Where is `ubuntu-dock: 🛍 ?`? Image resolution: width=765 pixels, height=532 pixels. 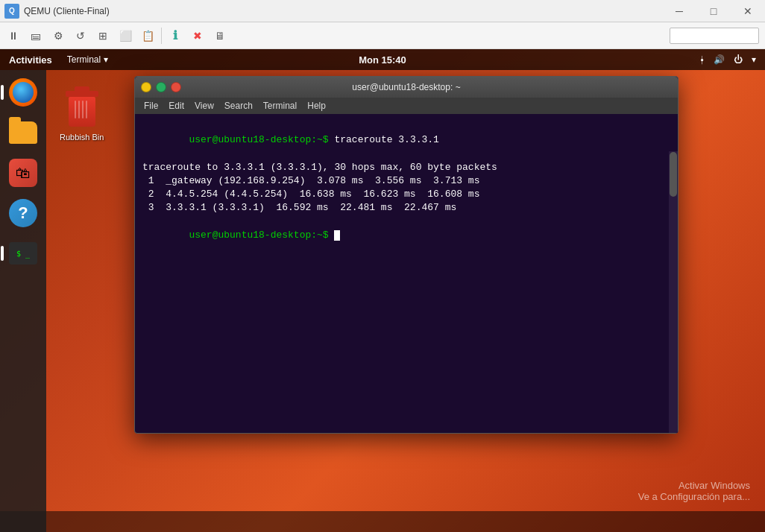 ubuntu-dock: 🛍 ? is located at coordinates (23, 301).